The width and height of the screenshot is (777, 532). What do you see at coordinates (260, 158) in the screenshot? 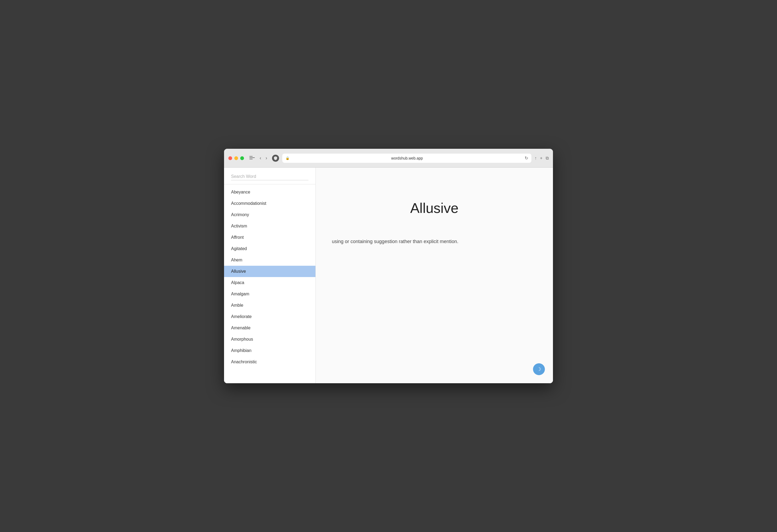
I see `back-button: ‹` at bounding box center [260, 158].